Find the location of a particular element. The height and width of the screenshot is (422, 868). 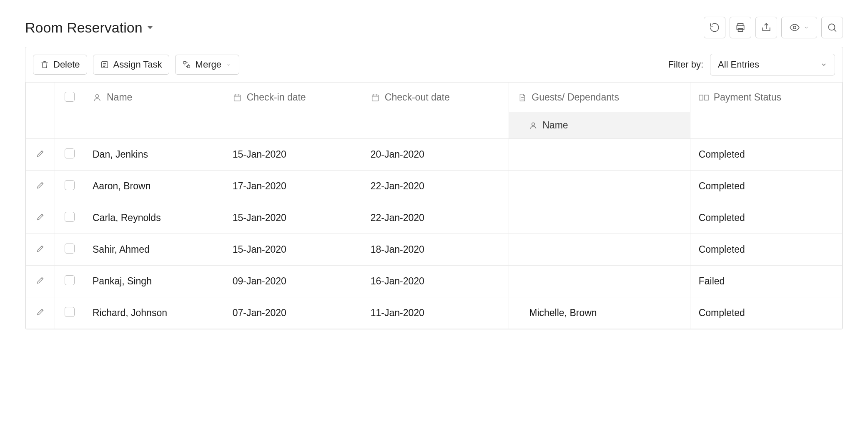

col-payment-label: Payment Status is located at coordinates (748, 98).